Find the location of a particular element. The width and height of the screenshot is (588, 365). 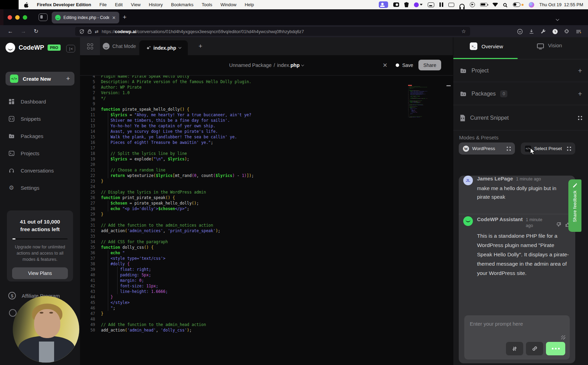

chevron-down-icon is located at coordinates (180, 47).